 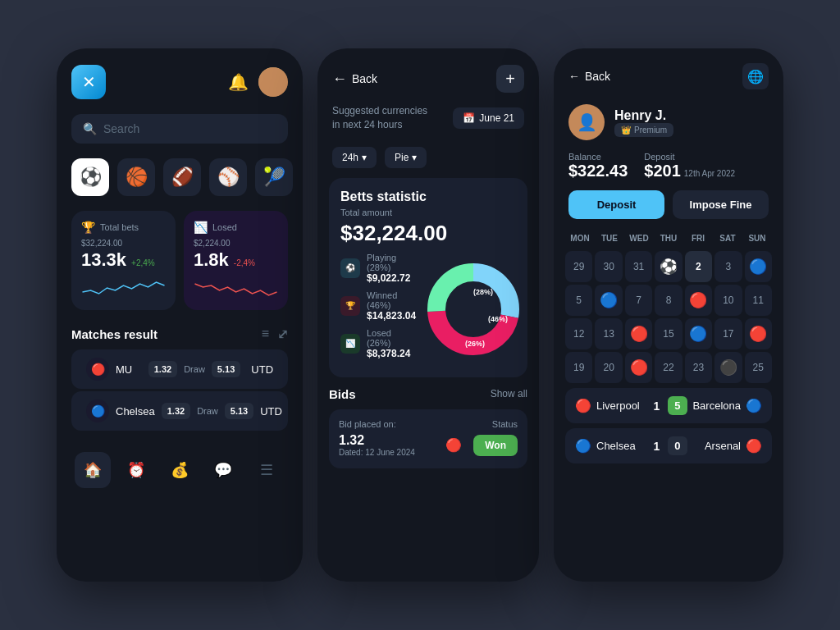 What do you see at coordinates (583, 405) in the screenshot?
I see `liverpool-logo: 🔴` at bounding box center [583, 405].